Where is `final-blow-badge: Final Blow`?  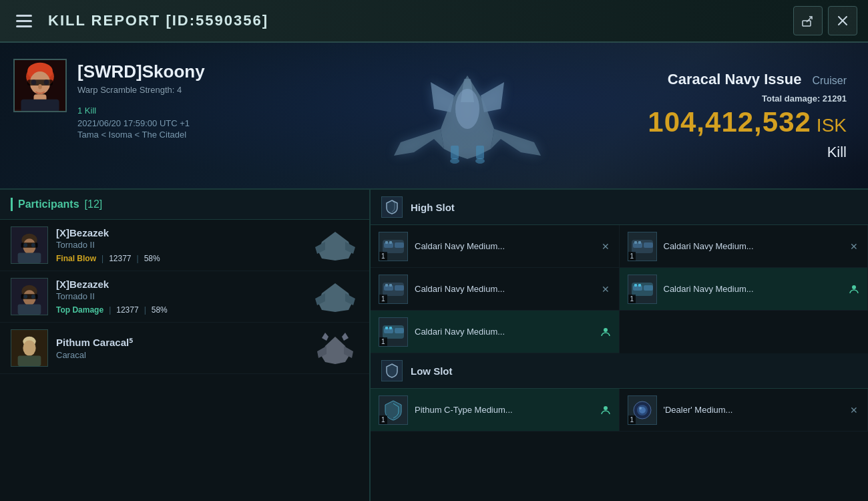
final-blow-badge: Final Blow is located at coordinates (76, 259).